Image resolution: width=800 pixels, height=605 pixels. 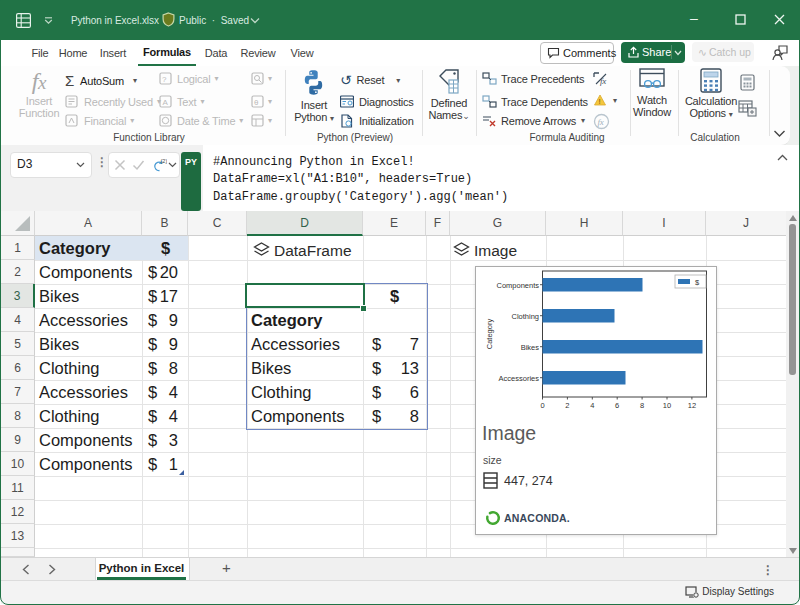 I want to click on svg-text: θ, so click(x=256, y=102).